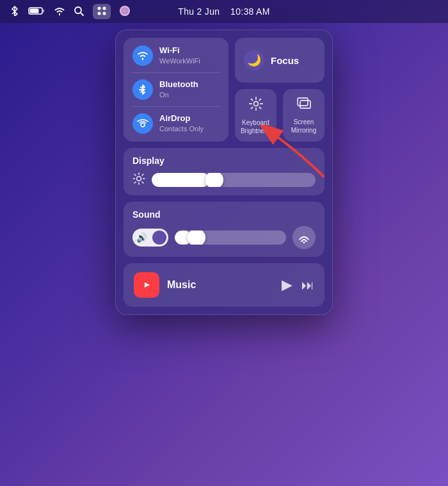 The image size is (448, 486). I want to click on battery-icon, so click(36, 12).